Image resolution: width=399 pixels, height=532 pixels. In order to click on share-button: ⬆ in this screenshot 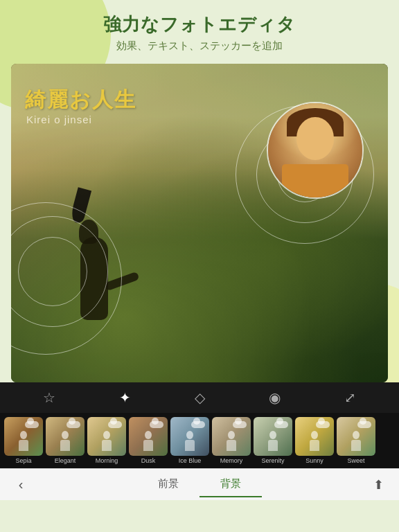, I will do `click(378, 485)`.